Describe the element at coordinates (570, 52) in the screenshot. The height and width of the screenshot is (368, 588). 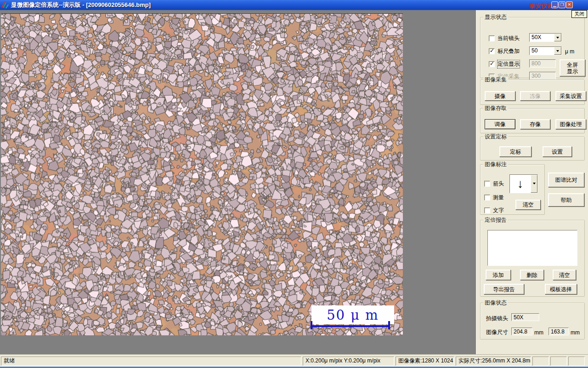
I see `ruler-unit-label: μ m` at that location.